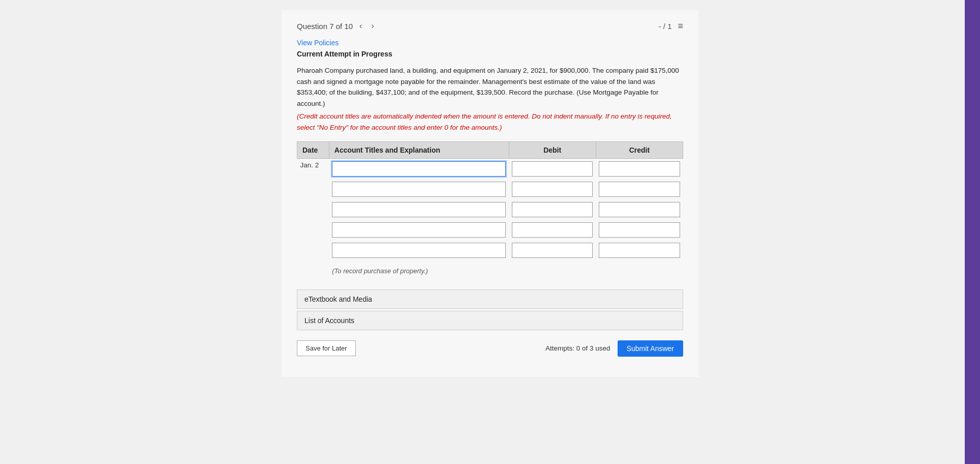 This screenshot has height=464, width=980. I want to click on view-policies-link: View Policies, so click(490, 43).